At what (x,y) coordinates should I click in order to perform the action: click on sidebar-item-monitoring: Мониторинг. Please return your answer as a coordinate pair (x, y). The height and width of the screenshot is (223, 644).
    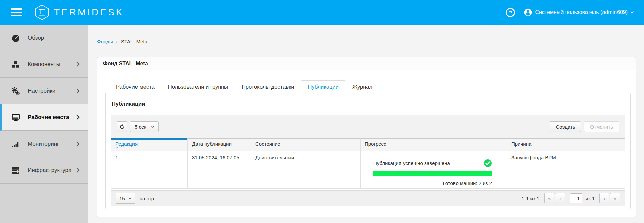
    Looking at the image, I should click on (44, 144).